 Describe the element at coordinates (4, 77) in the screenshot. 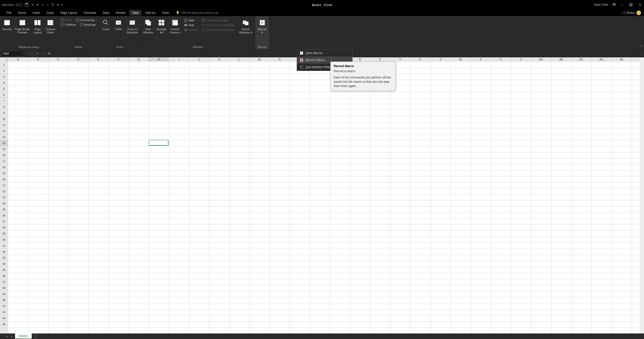

I see `row-header: 3` at that location.